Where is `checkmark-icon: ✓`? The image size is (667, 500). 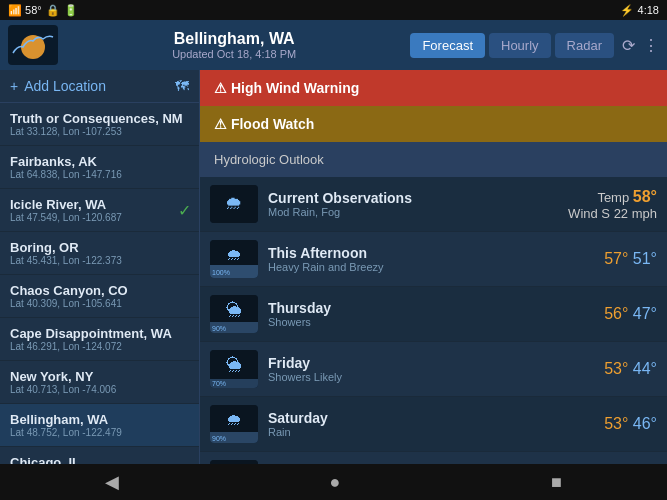
checkmark-icon: ✓ is located at coordinates (184, 210).